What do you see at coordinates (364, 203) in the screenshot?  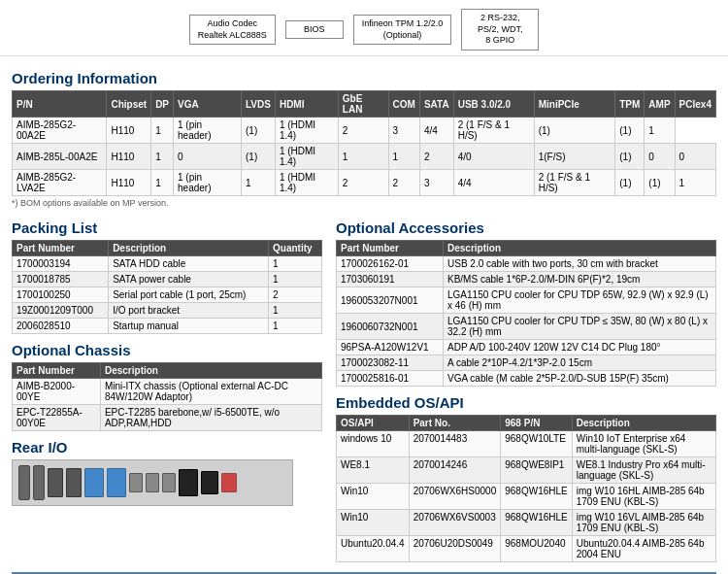 I see `bom-note: *) BOM options available on MP version.` at bounding box center [364, 203].